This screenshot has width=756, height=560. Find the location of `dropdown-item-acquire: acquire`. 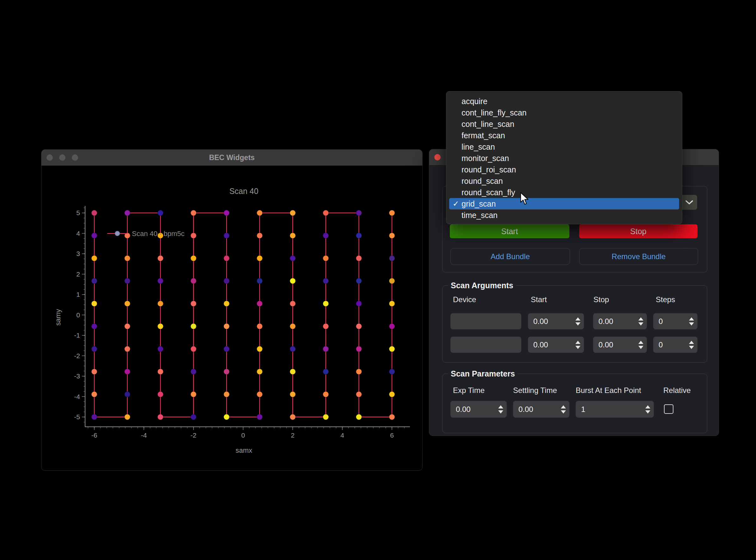

dropdown-item-acquire: acquire is located at coordinates (564, 101).